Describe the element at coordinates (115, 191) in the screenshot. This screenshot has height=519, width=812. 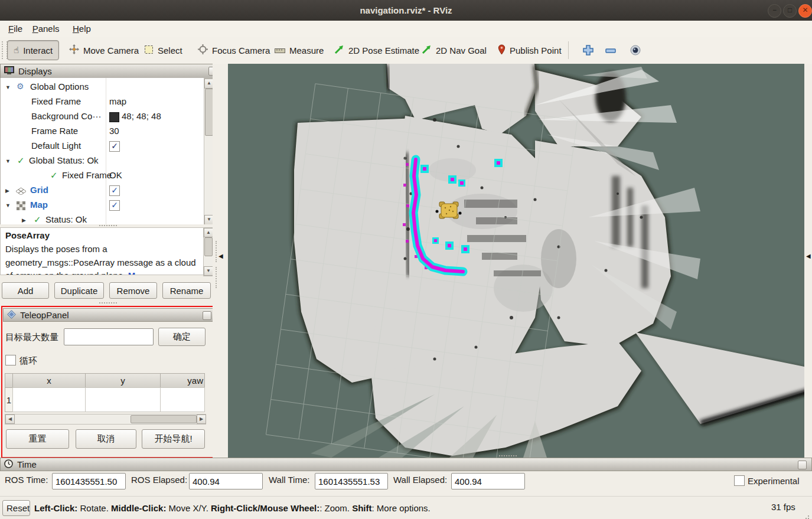
I see `grid-checkbox: ✓` at that location.